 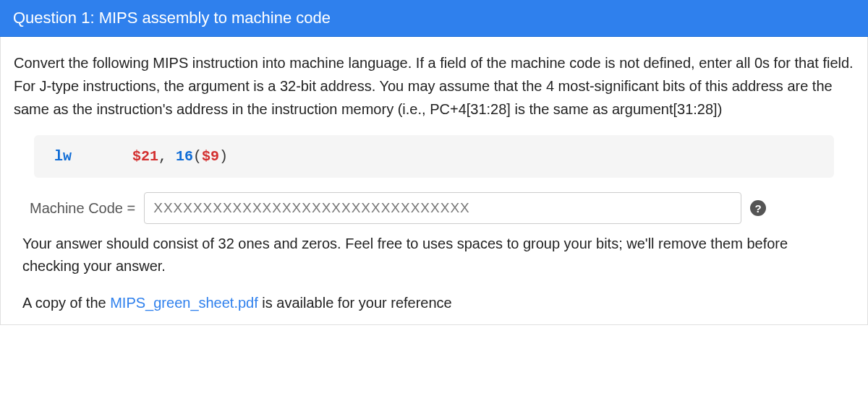 What do you see at coordinates (184, 156) in the screenshot?
I see `code-offset: 16` at bounding box center [184, 156].